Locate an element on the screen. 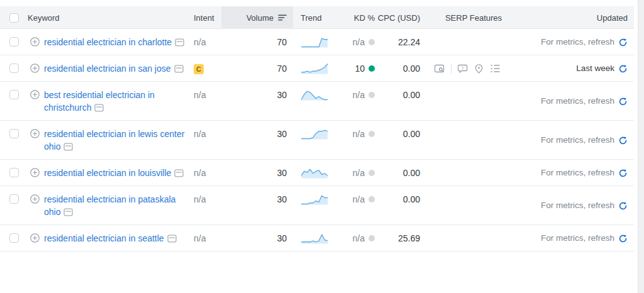 This screenshot has height=293, width=644. column-header-kd: KD % is located at coordinates (360, 18).